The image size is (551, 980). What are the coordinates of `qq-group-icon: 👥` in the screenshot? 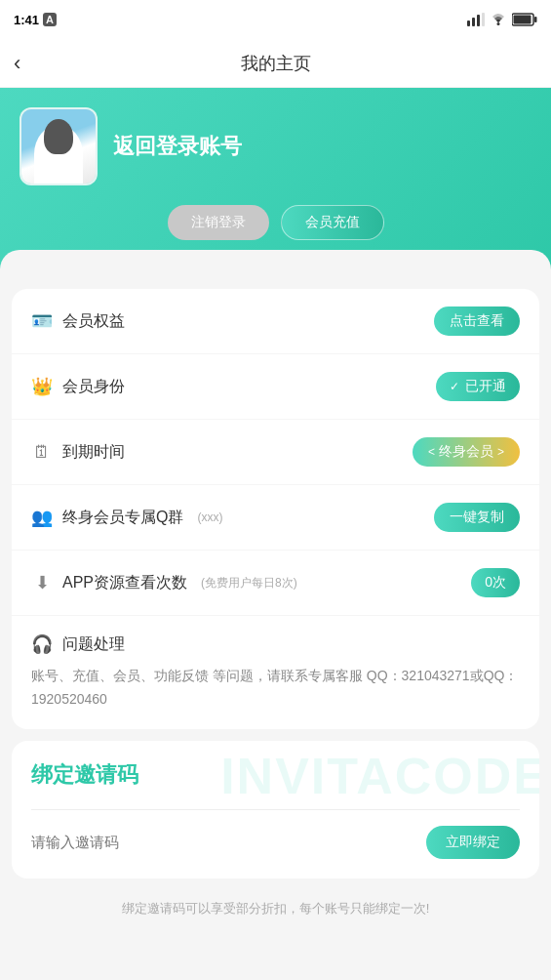 It's located at (42, 517).